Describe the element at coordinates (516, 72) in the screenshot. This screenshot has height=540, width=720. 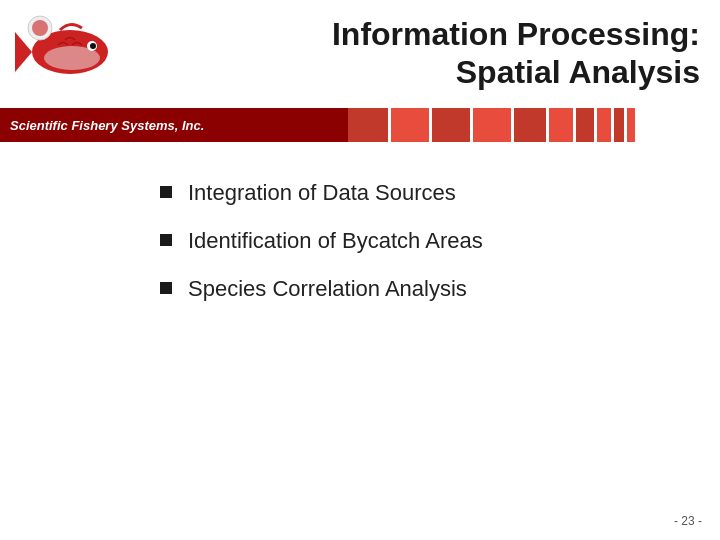
I see `title-line2: Spatial Analysis` at that location.